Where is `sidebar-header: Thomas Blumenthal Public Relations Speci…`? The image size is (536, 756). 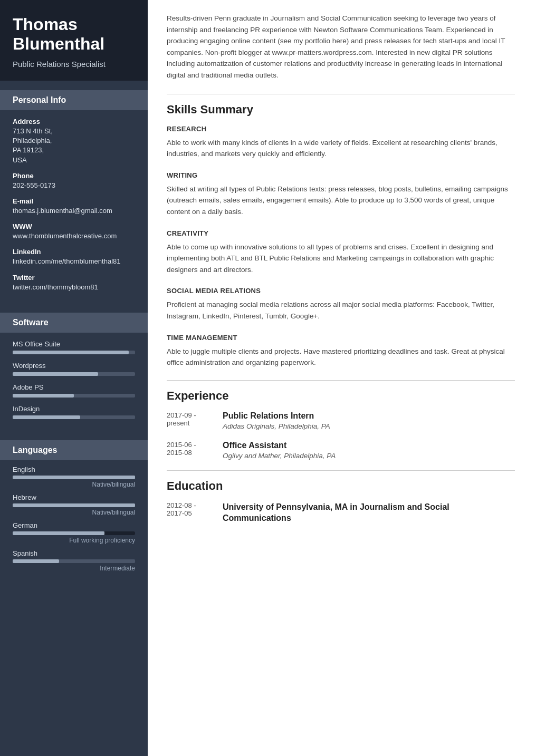
sidebar-header: Thomas Blumenthal Public Relations Speci… is located at coordinates (74, 40).